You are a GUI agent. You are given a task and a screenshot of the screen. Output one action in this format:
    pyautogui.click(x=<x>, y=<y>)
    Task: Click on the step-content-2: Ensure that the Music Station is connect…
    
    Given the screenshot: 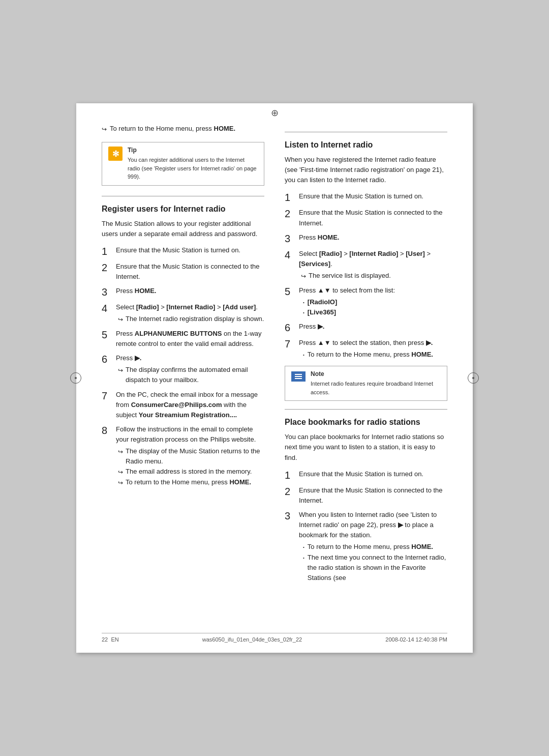 What is the action you would take?
    pyautogui.click(x=190, y=272)
    